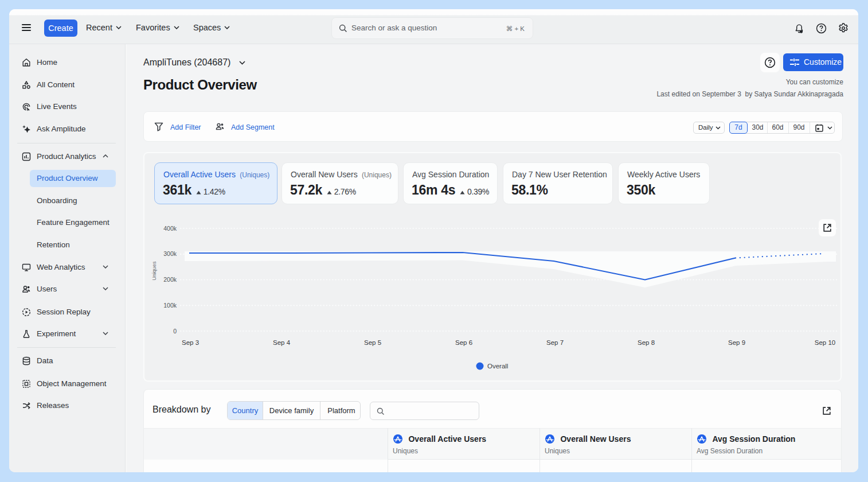 The height and width of the screenshot is (482, 868). I want to click on svg-text: Sep 9, so click(737, 343).